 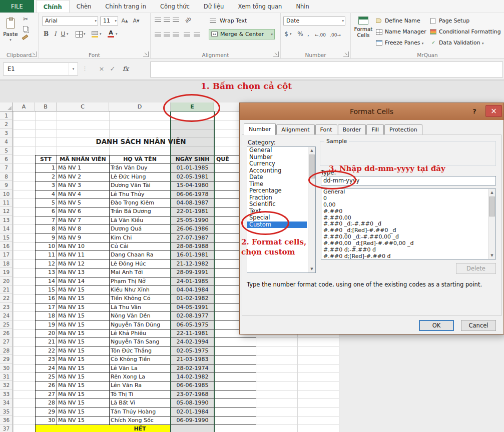 What do you see at coordinates (141, 368) in the screenshot?
I see `cell-D30: Lê Văn La` at bounding box center [141, 368].